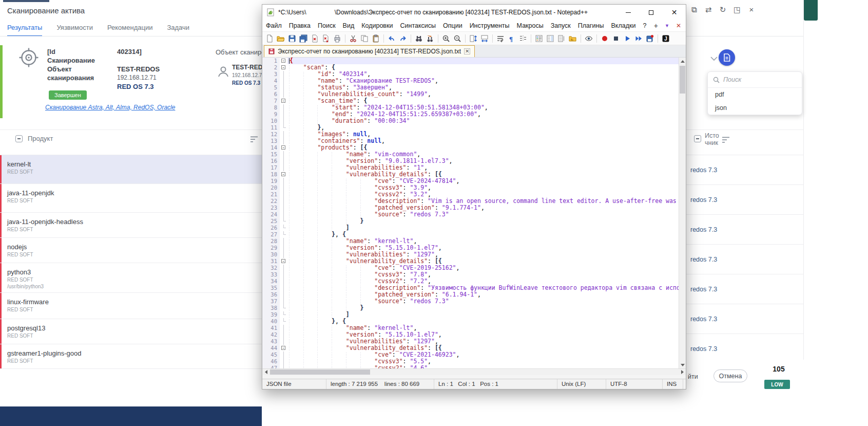  I want to click on stop-macro-icon, so click(616, 39).